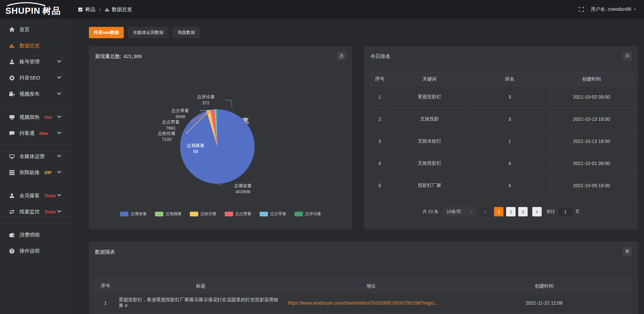  What do you see at coordinates (30, 117) in the screenshot?
I see `sidebar-item-label: 视频加热` at bounding box center [30, 117].